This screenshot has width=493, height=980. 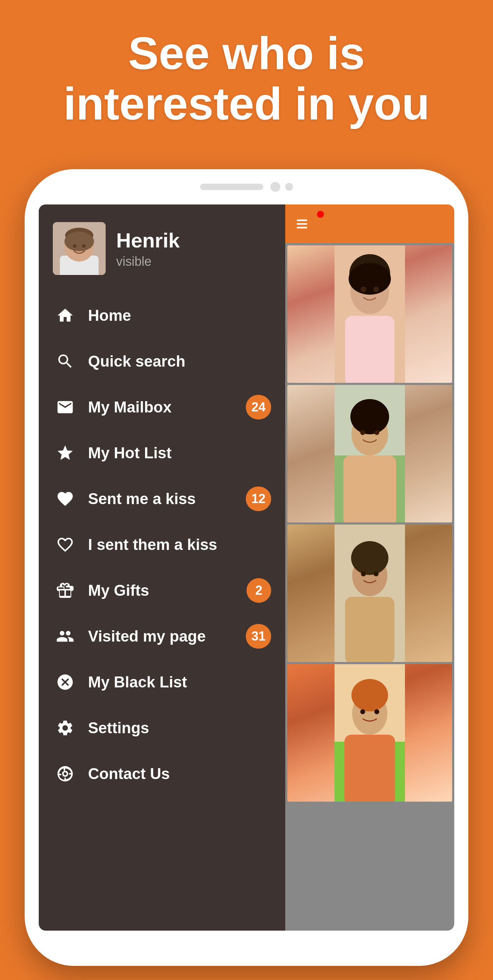 What do you see at coordinates (289, 187) in the screenshot?
I see `phone-camera-small` at bounding box center [289, 187].